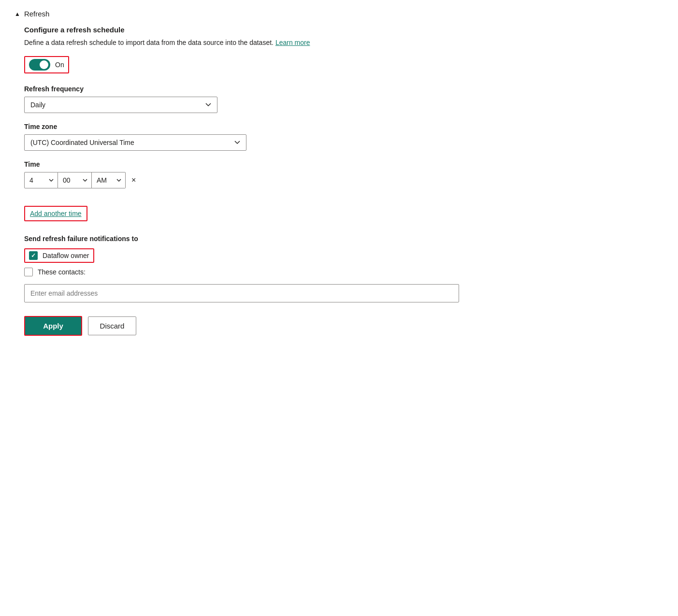 Image resolution: width=678 pixels, height=616 pixels. Describe the element at coordinates (344, 269) in the screenshot. I see `notifications-section: Send refresh failure notifications to Da…` at that location.